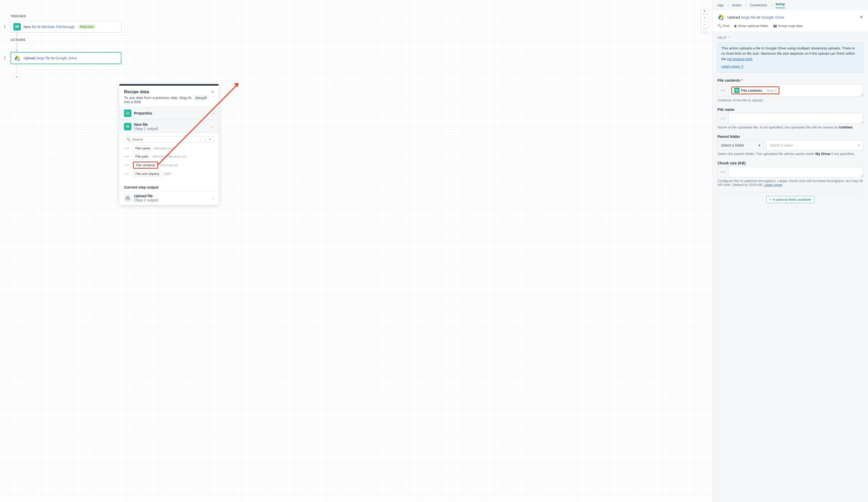 The width and height of the screenshot is (868, 502). Describe the element at coordinates (66, 58) in the screenshot. I see `action-node-upload: Upload large file to Google Drive` at that location.